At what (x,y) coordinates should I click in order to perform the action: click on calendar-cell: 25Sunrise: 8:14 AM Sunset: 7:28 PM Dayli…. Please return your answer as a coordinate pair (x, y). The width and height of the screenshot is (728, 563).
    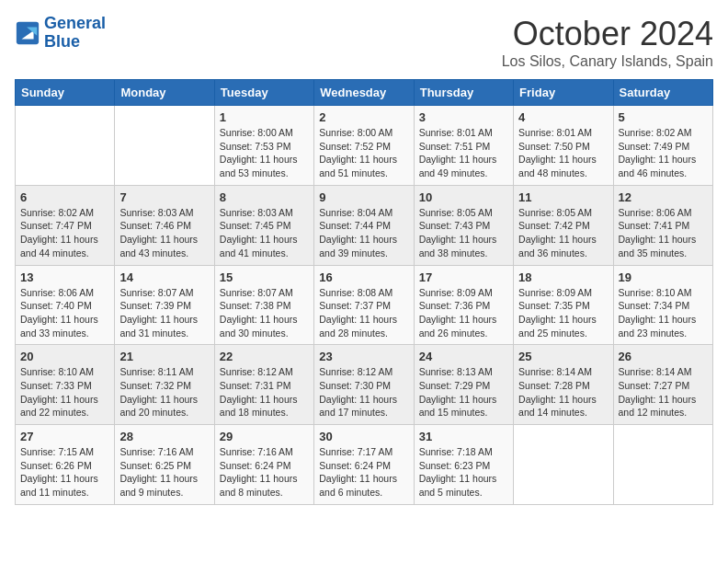
    Looking at the image, I should click on (563, 385).